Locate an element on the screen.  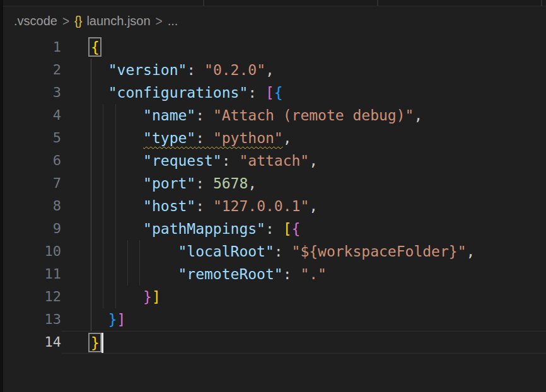
breadcrumb-label: .vscode is located at coordinates (35, 21).